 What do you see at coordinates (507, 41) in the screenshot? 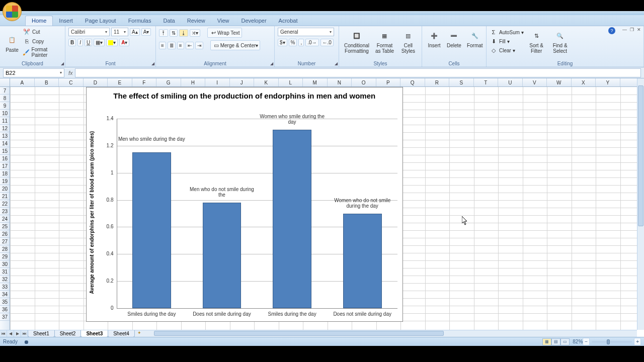
I see `fill-button: ⬇Fill▾` at bounding box center [507, 41].